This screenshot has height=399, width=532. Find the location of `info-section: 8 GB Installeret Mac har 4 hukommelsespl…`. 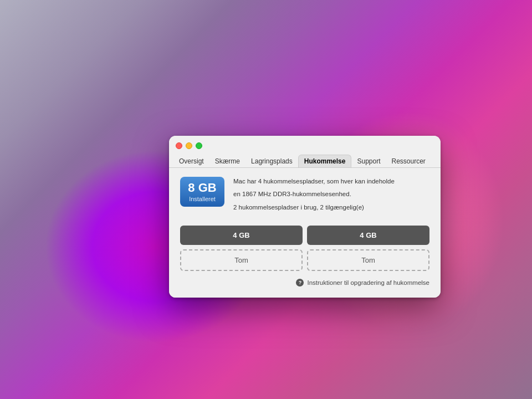

info-section: 8 GB Installeret Mac har 4 hukommelsespl… is located at coordinates (305, 196).